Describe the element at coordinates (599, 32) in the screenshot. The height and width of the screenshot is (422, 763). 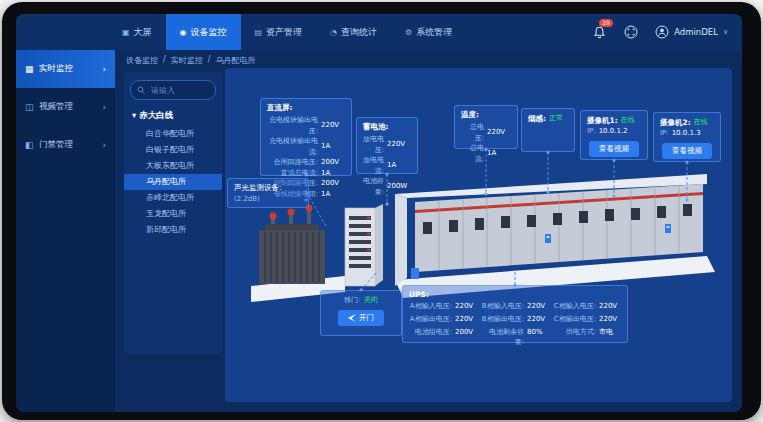
I see `notifications-button: 29` at that location.